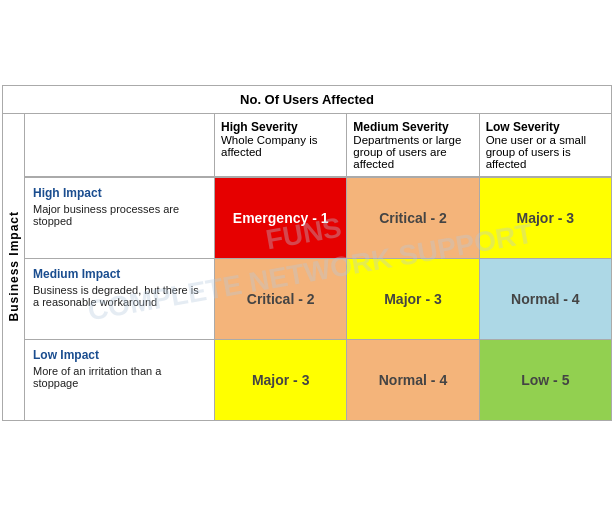 This screenshot has width=614, height=505. I want to click on col-desc-high: Whole Company is affected, so click(280, 146).